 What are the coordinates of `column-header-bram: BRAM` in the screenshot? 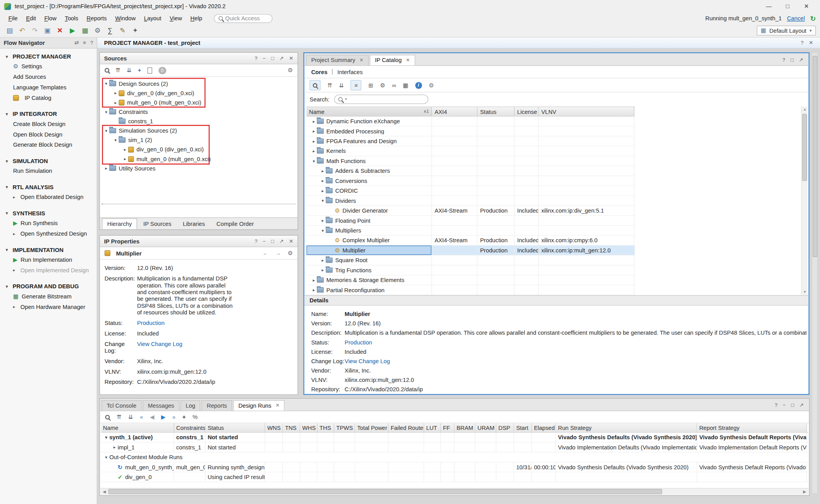 It's located at (465, 428).